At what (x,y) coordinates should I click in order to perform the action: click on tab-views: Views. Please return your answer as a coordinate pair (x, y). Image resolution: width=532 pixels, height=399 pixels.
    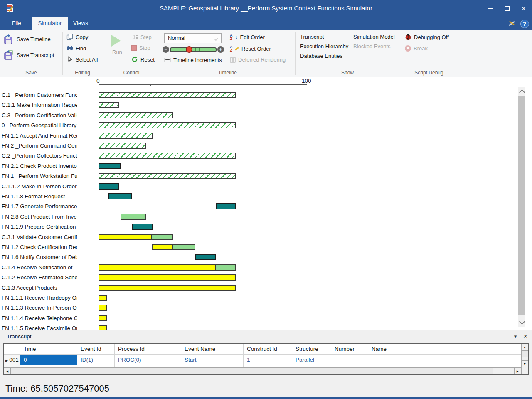
    Looking at the image, I should click on (81, 23).